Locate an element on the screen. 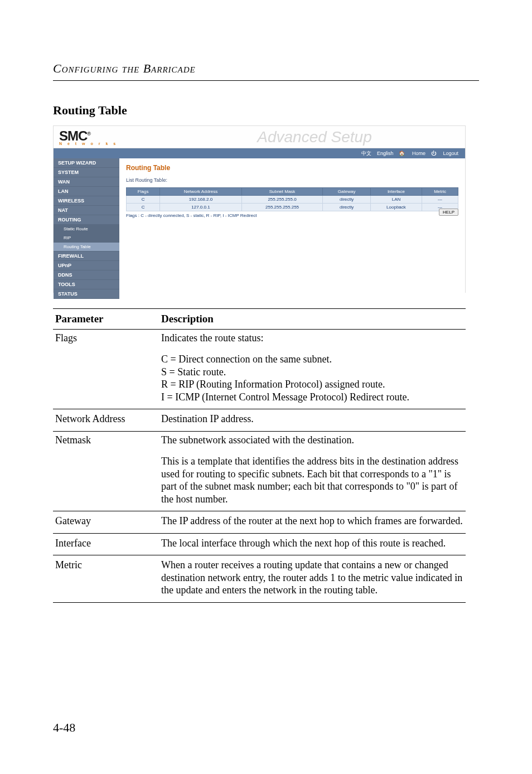  sidebar-item-tools: TOOLS is located at coordinates (86, 284).